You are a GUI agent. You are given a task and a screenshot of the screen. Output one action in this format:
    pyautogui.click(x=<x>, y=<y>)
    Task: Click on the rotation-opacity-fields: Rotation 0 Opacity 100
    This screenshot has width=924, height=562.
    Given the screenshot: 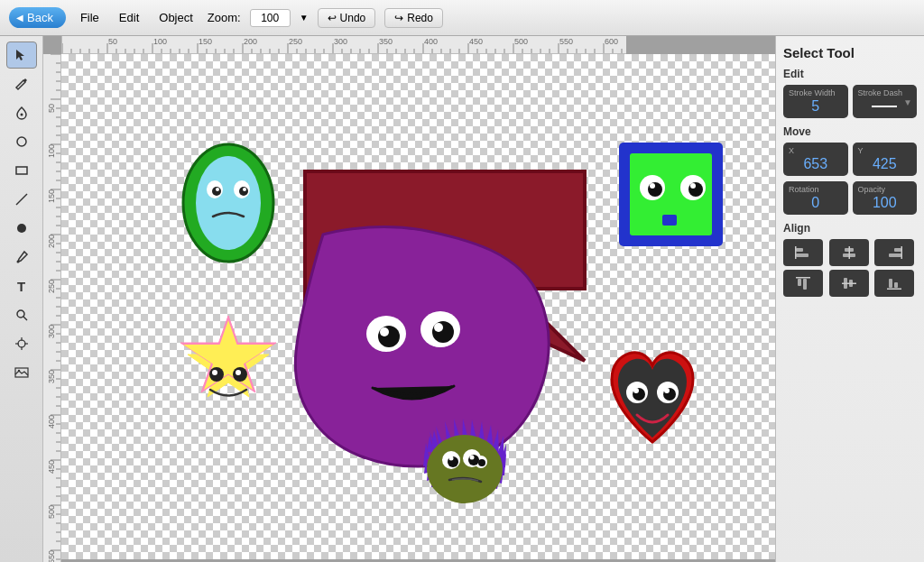 What is the action you would take?
    pyautogui.click(x=850, y=198)
    